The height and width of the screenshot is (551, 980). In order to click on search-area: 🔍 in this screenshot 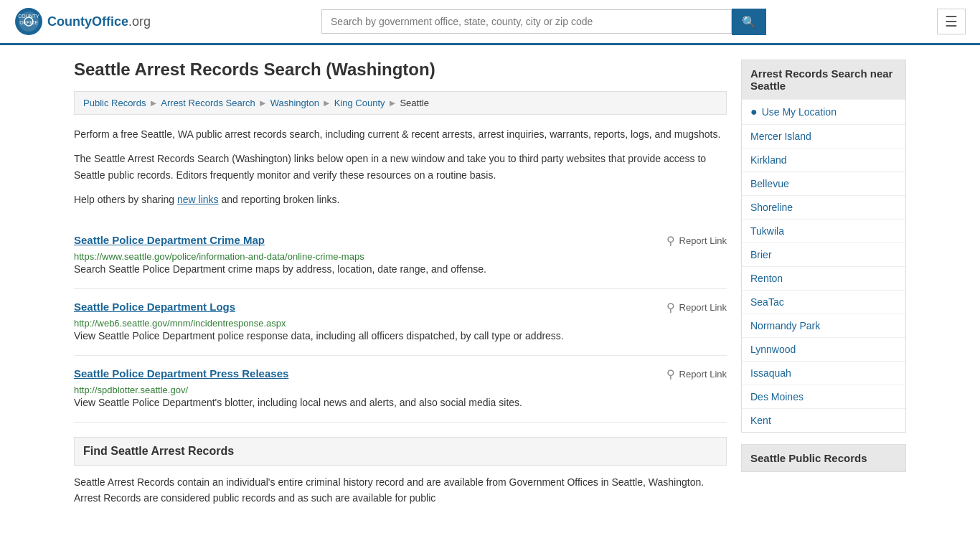, I will do `click(544, 22)`.